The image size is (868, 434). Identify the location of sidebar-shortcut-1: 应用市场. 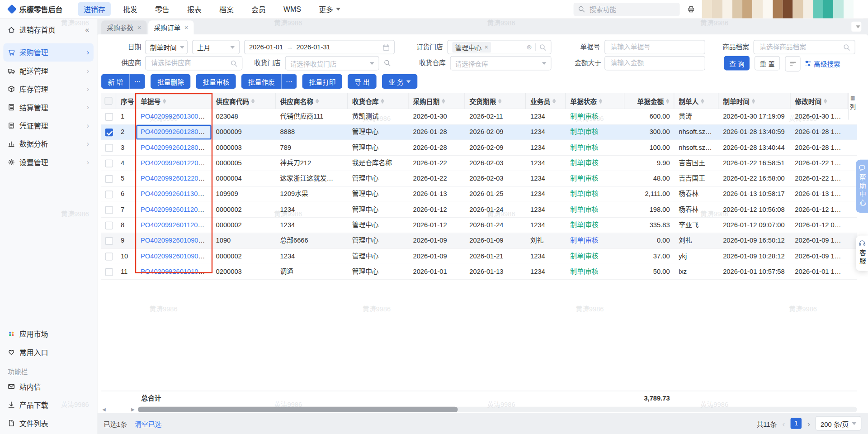
(48, 334).